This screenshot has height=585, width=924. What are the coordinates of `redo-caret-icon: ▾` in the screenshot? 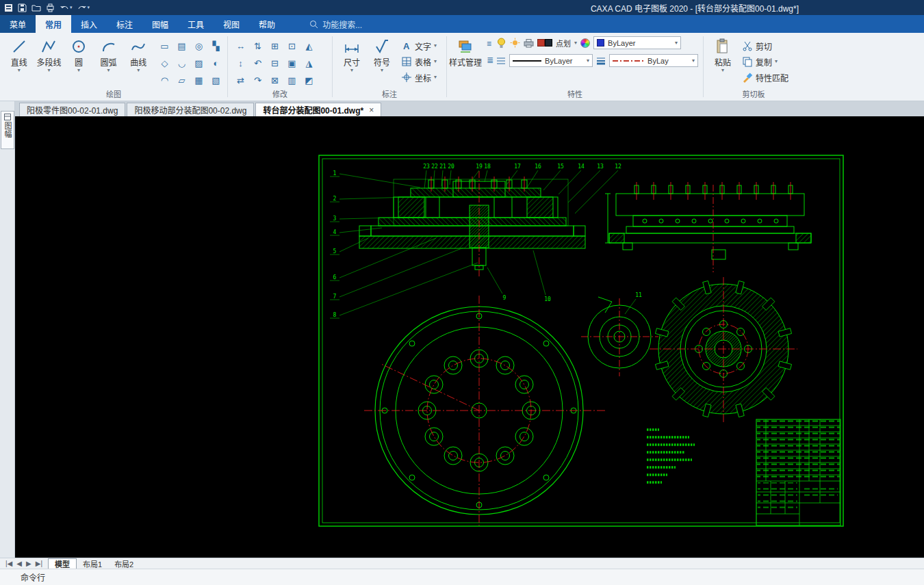 It's located at (89, 8).